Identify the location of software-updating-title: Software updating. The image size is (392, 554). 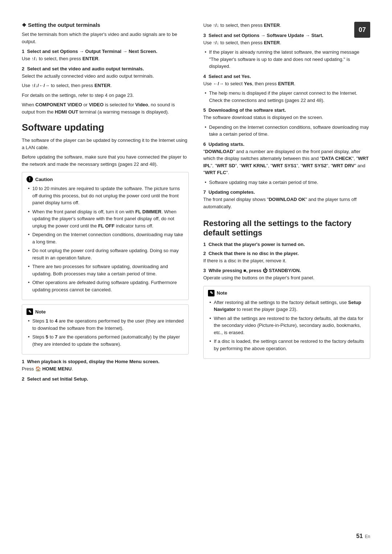
(105, 128).